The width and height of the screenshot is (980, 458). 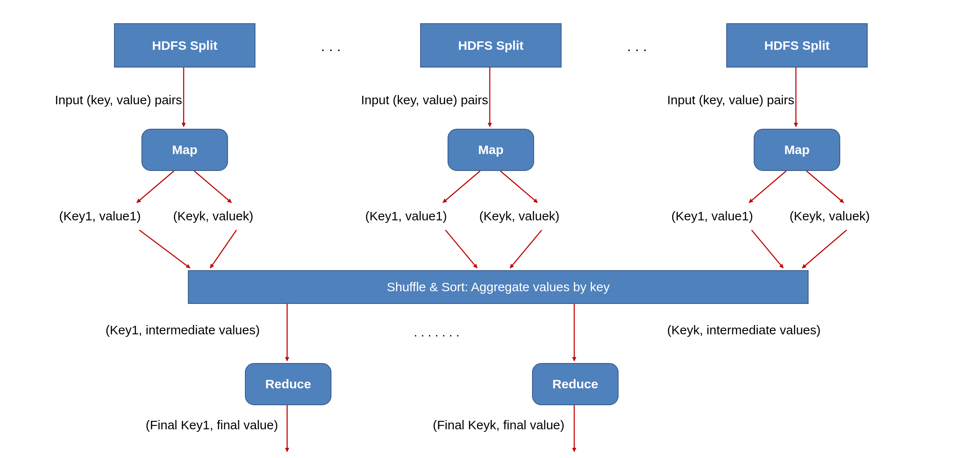 What do you see at coordinates (437, 332) in the screenshot?
I see `ellipsis: . . . . . . .` at bounding box center [437, 332].